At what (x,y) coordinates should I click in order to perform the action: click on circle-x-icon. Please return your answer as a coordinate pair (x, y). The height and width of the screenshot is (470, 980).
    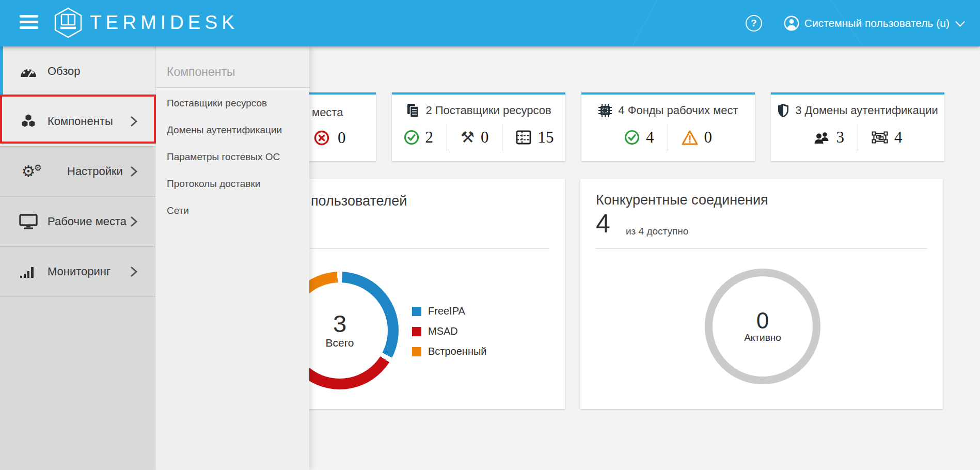
    Looking at the image, I should click on (322, 138).